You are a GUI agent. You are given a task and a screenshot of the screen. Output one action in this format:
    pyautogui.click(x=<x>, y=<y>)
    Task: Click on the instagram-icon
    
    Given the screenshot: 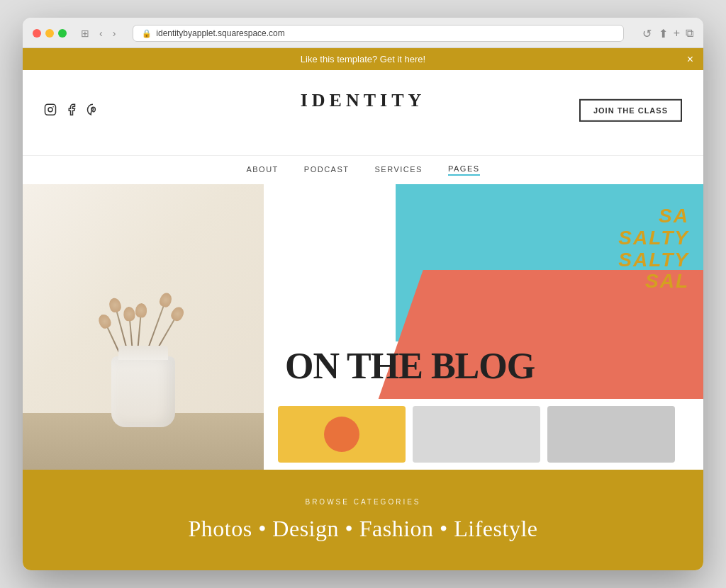 What is the action you would take?
    pyautogui.click(x=50, y=111)
    